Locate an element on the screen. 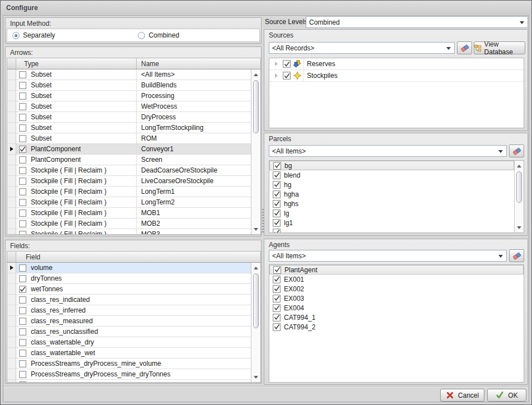 The image size is (532, 405). view-database-button: View Database is located at coordinates (500, 48).